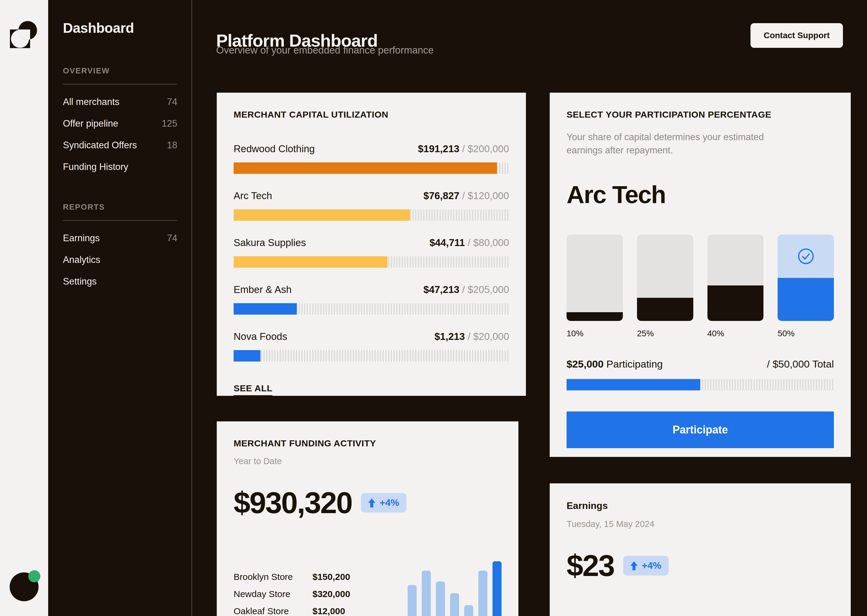  I want to click on sidebar-item-count: 18, so click(172, 145).